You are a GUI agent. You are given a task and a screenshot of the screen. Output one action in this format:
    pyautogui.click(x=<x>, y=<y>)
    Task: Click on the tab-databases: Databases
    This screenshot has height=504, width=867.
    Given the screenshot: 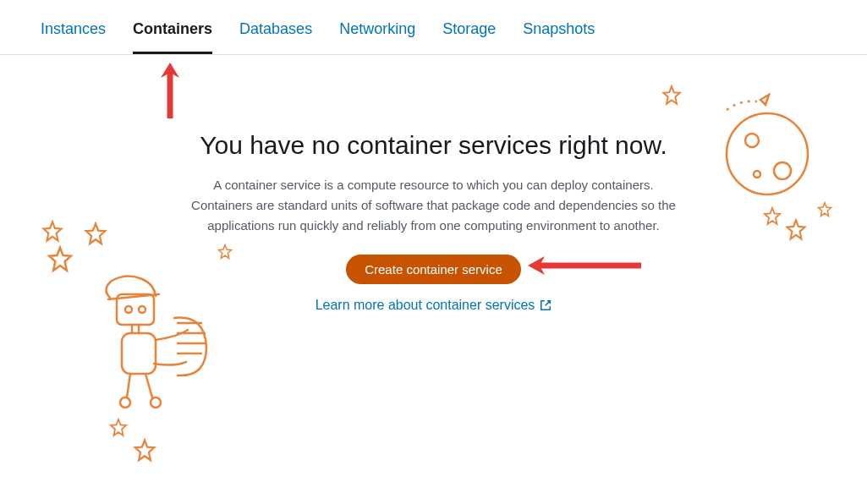 What is the action you would take?
    pyautogui.click(x=276, y=37)
    